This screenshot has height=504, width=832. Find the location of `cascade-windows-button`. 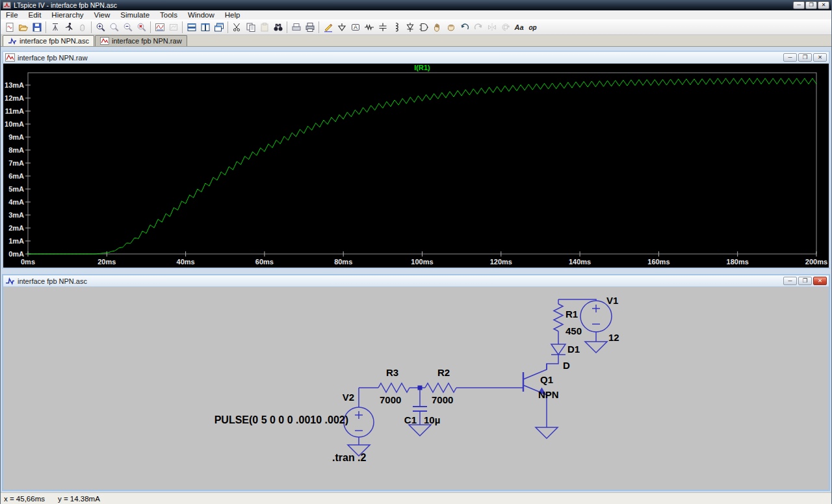

cascade-windows-button is located at coordinates (218, 27).